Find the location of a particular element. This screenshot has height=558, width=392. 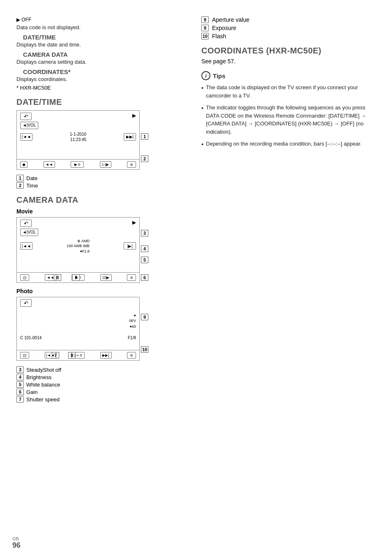

play-pause-btn: ▶ II is located at coordinates (77, 164).